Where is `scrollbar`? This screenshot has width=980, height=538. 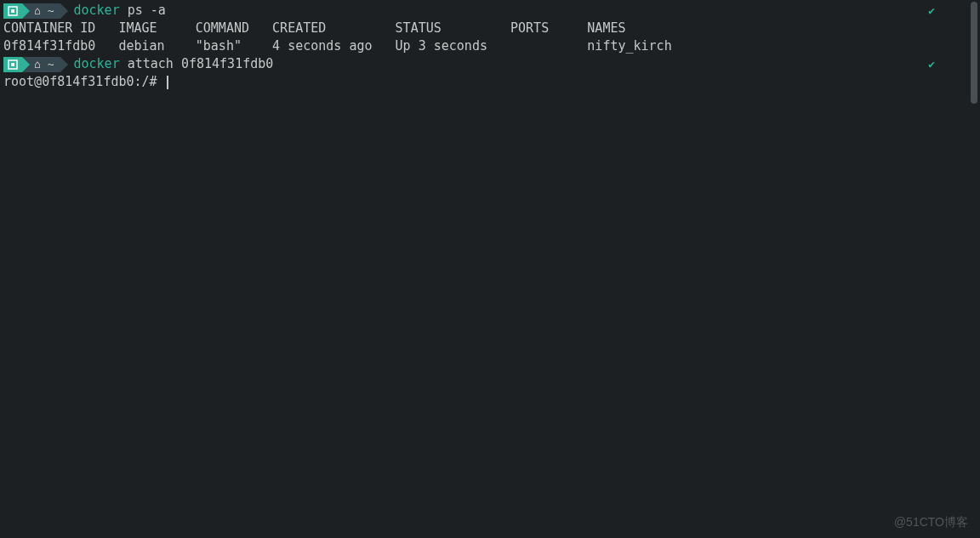
scrollbar is located at coordinates (974, 269).